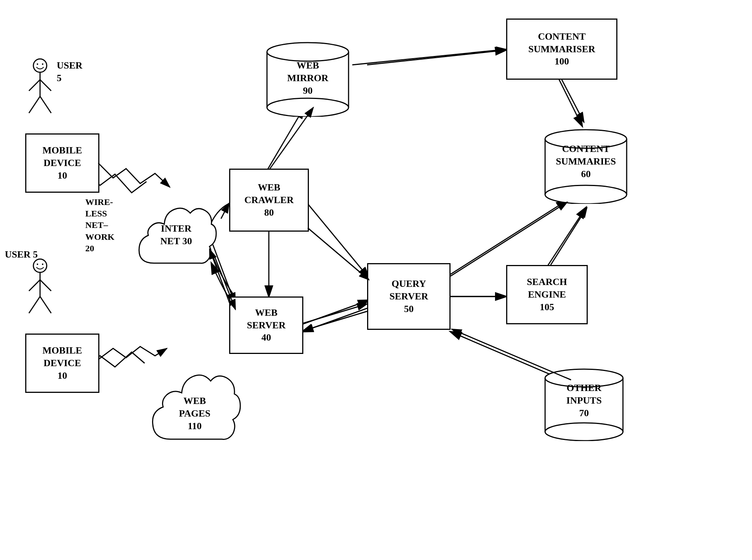 The height and width of the screenshot is (560, 752). Describe the element at coordinates (62, 163) in the screenshot. I see `mobile-device1-label: MOBILEDEVICE10` at that location.